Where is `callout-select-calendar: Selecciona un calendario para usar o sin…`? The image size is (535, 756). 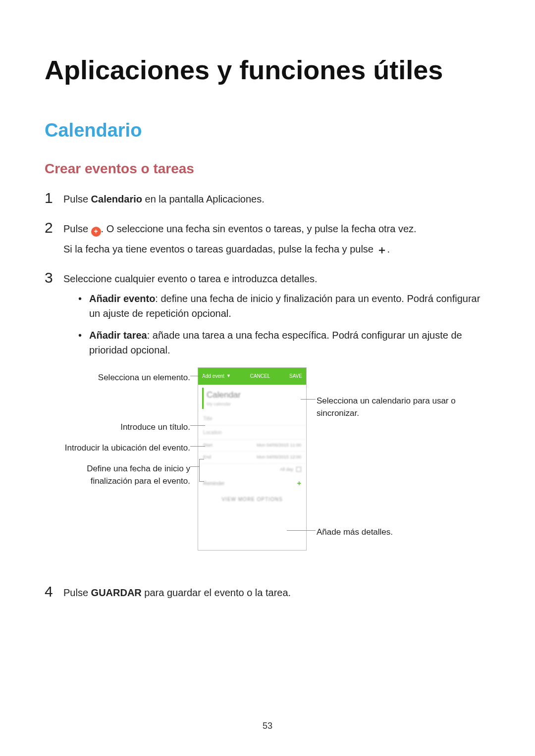
callout-select-calendar: Selecciona un calendario para usar o sin… is located at coordinates (391, 407).